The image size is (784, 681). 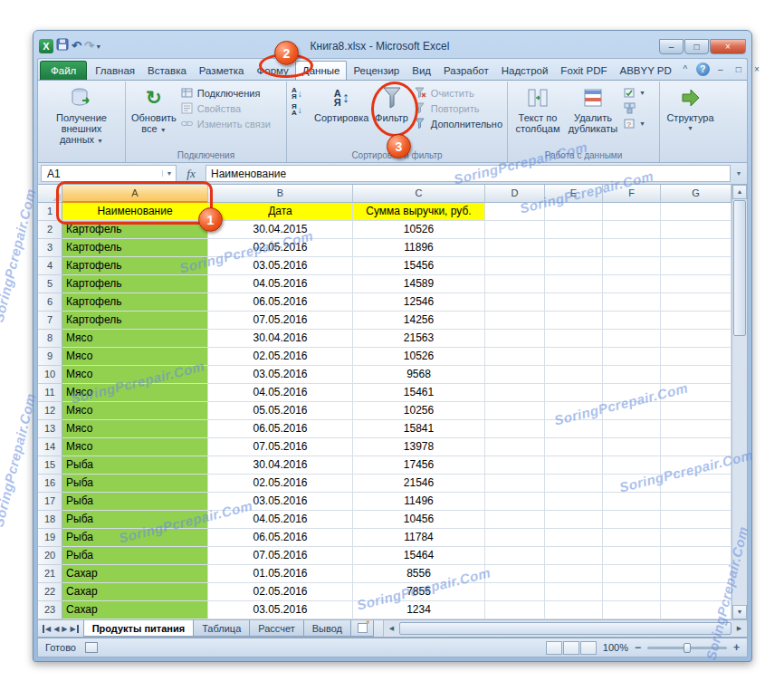 I want to click on cell-G10, so click(x=696, y=375).